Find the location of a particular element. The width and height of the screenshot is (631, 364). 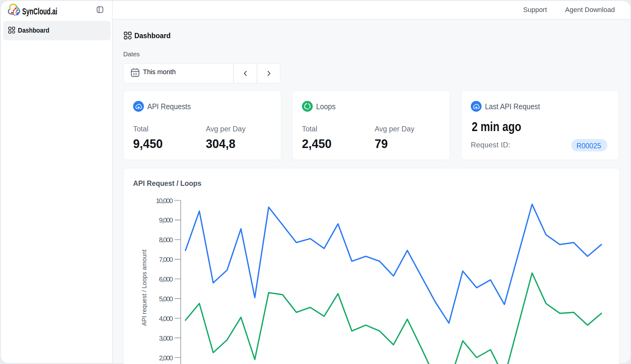

svg-text: 4,000 is located at coordinates (166, 319).